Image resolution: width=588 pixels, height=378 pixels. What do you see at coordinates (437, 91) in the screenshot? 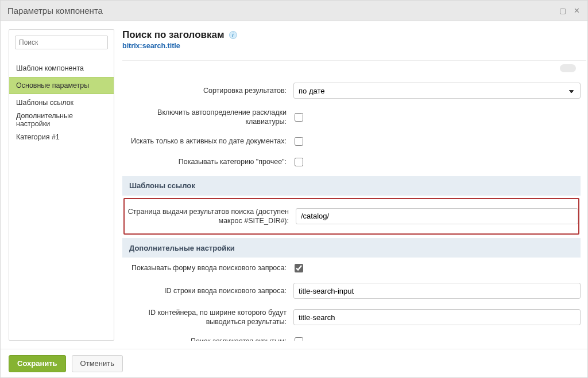
I see `select-sort: по дате` at bounding box center [437, 91].